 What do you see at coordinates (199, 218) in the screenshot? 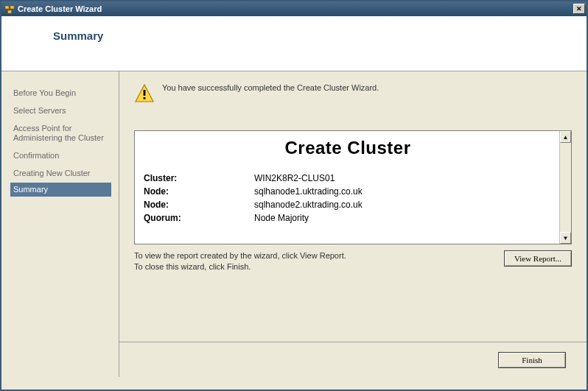
I see `report-key: Quorum:` at bounding box center [199, 218].